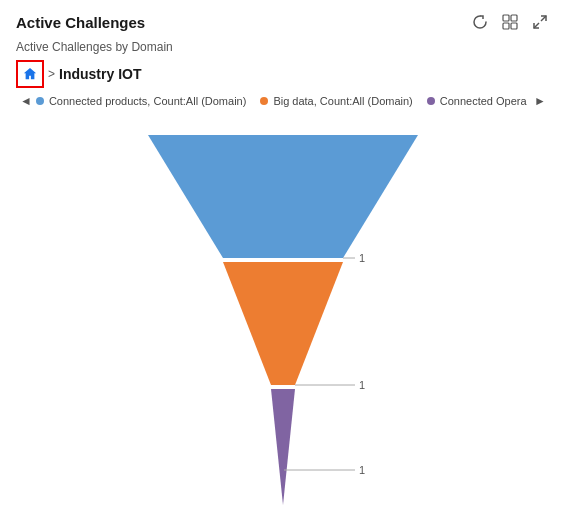  I want to click on tick-label-2: 1, so click(362, 385).